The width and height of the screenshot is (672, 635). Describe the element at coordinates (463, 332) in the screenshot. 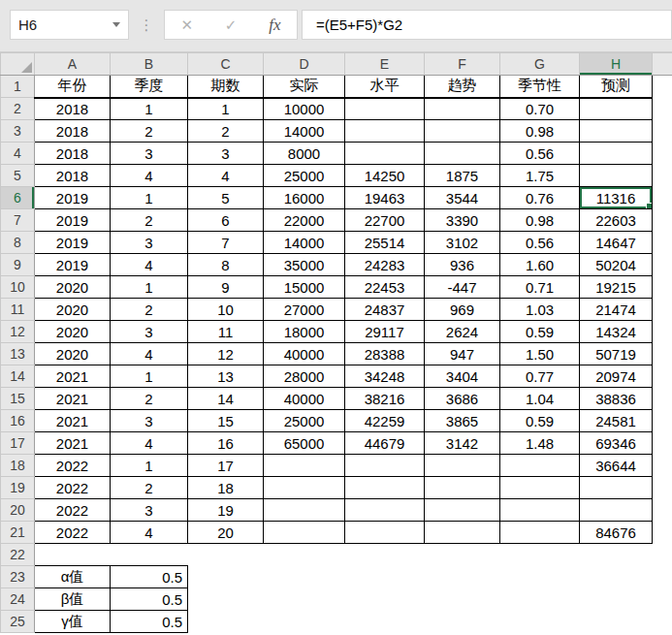

I see `cell-F12: 2624` at that location.